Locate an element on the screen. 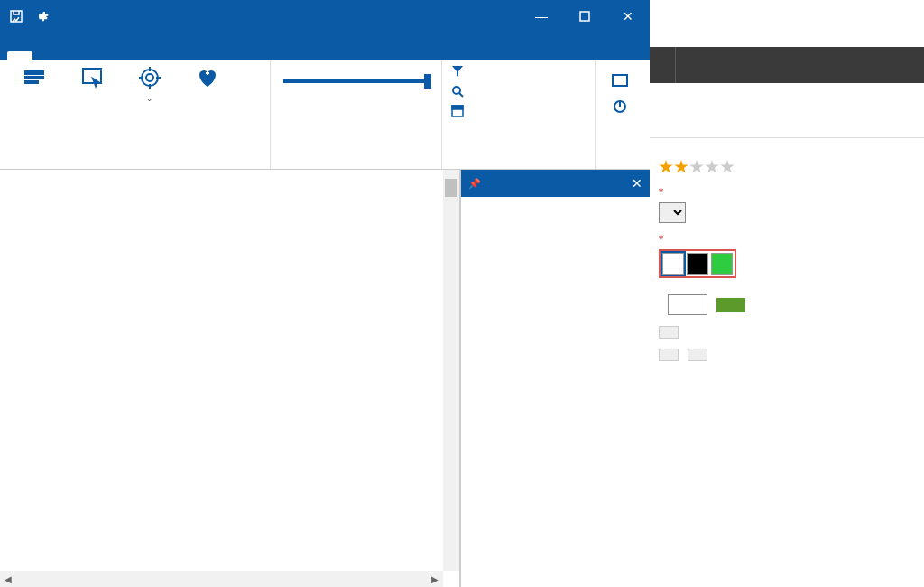  preview-pane-toggle is located at coordinates (461, 112).